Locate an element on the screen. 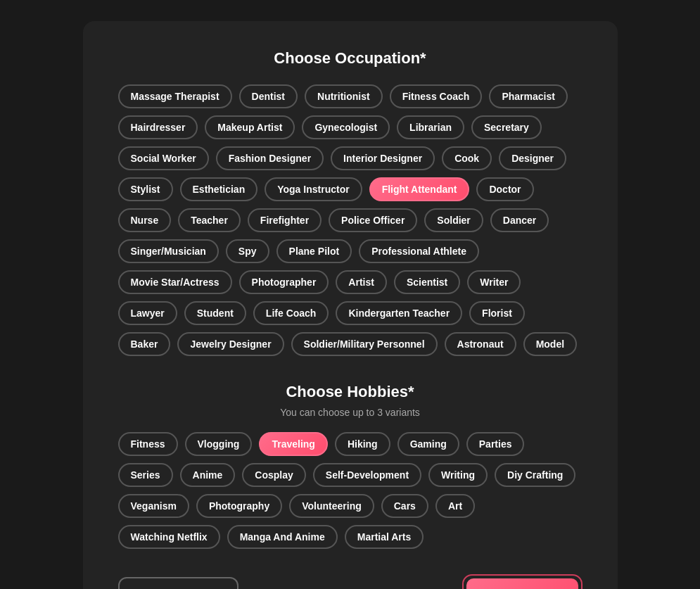 The image size is (700, 589). occupation-tag-student: Student is located at coordinates (215, 313).